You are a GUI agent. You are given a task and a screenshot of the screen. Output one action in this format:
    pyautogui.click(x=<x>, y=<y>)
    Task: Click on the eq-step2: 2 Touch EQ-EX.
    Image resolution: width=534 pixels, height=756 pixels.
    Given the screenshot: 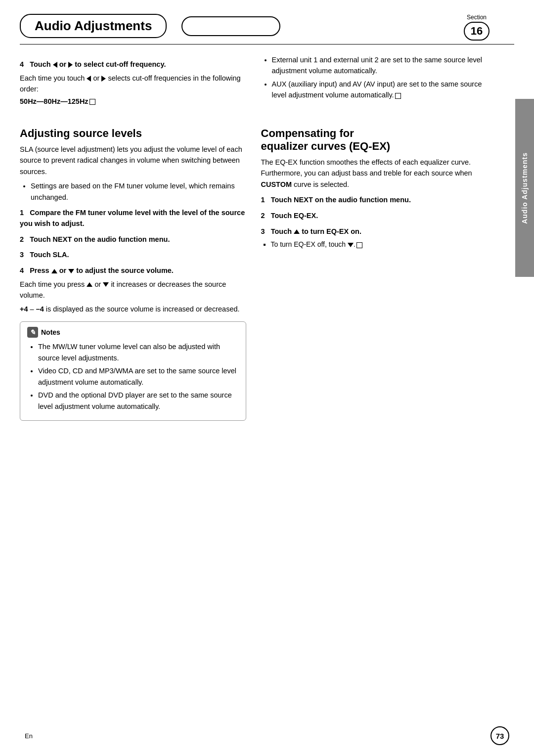 What is the action you would take?
    pyautogui.click(x=374, y=216)
    